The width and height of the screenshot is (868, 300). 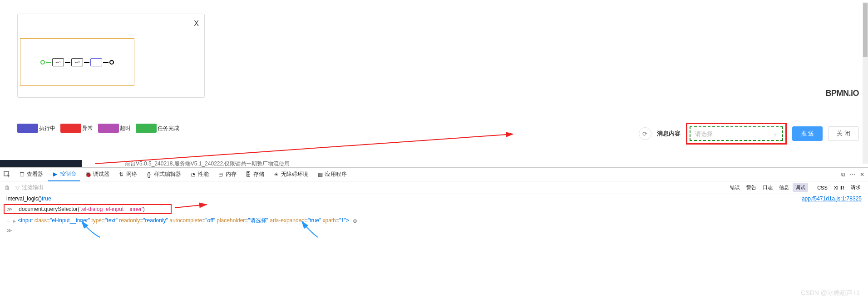 What do you see at coordinates (434, 199) in the screenshot?
I see `console-log-line: interval_logic() true app.f5471d1a.js:1:…` at bounding box center [434, 199].